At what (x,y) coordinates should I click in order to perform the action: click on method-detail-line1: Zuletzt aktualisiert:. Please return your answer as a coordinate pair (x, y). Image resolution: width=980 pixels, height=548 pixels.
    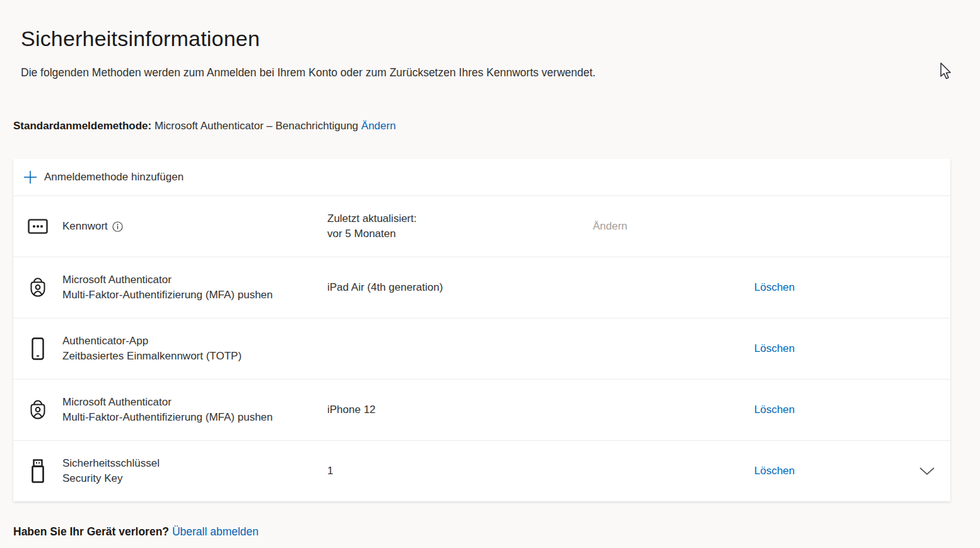
    Looking at the image, I should click on (460, 219).